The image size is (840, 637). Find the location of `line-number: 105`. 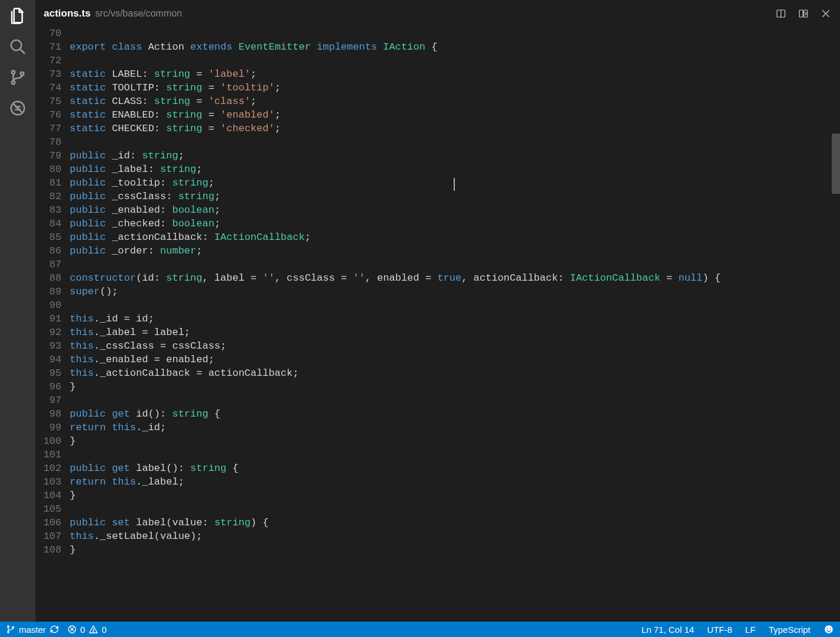

line-number: 105 is located at coordinates (53, 509).